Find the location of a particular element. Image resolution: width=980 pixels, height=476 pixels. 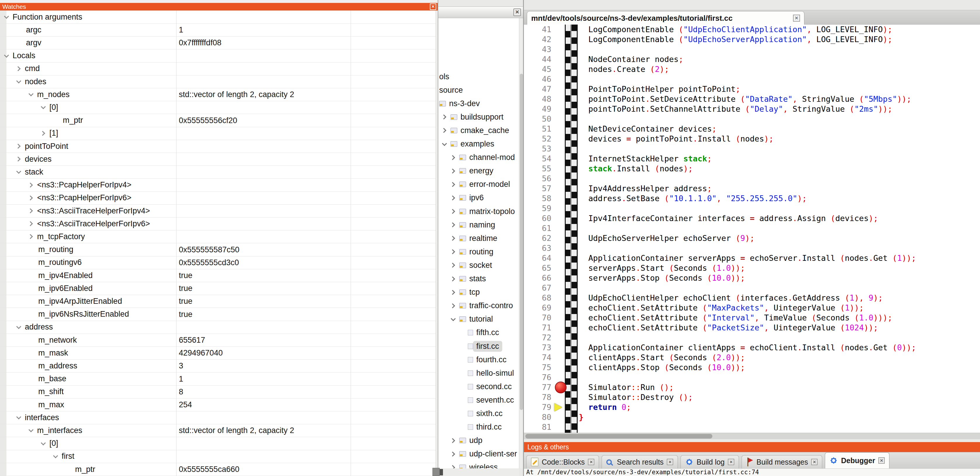

tree-item-udp: udp is located at coordinates (478, 441).